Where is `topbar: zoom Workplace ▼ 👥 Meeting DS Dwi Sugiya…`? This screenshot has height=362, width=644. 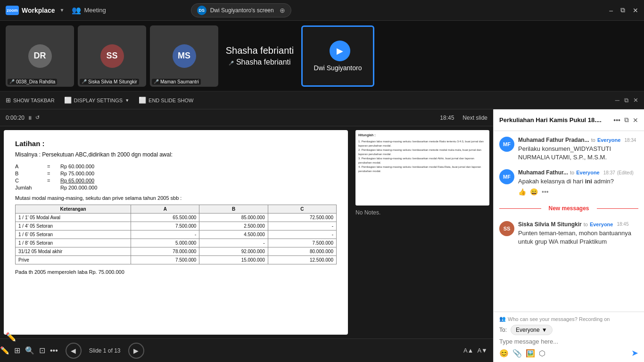
topbar: zoom Workplace ▼ 👥 Meeting DS Dwi Sugiya… is located at coordinates (322, 10).